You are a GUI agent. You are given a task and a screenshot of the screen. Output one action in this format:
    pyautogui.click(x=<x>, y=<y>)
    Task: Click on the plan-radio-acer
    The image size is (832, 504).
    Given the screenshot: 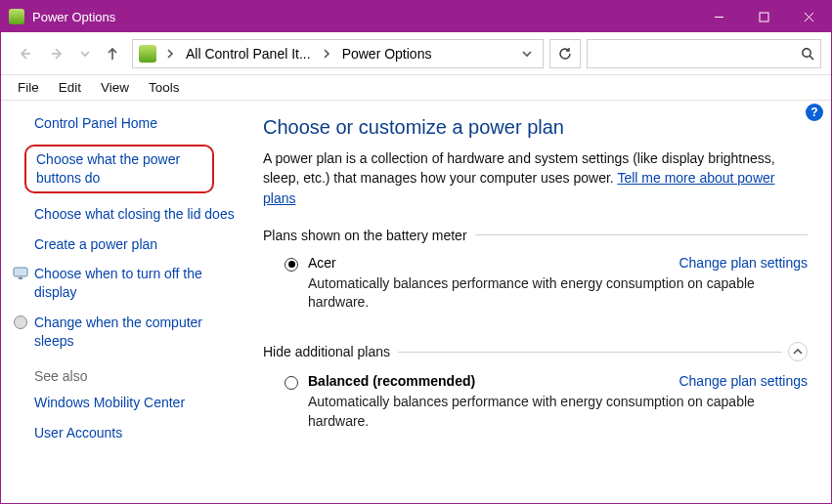 What is the action you would take?
    pyautogui.click(x=291, y=265)
    